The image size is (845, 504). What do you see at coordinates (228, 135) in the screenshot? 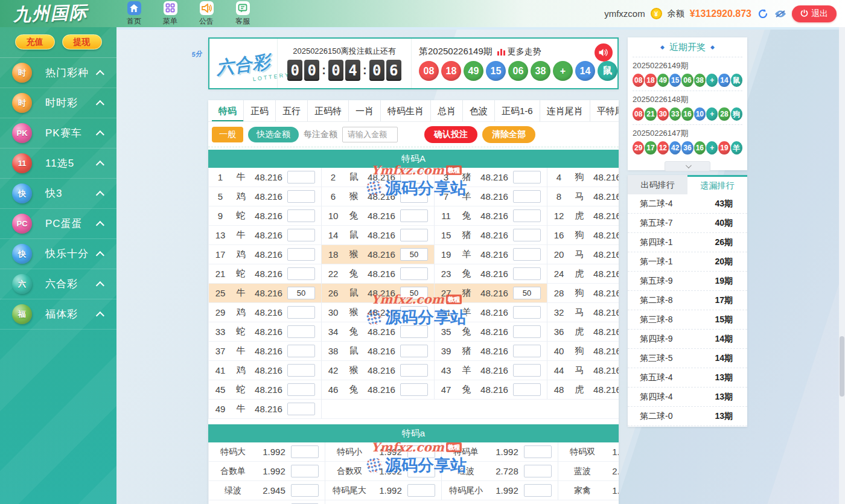
I see `general-mode-button: 一般` at bounding box center [228, 135].